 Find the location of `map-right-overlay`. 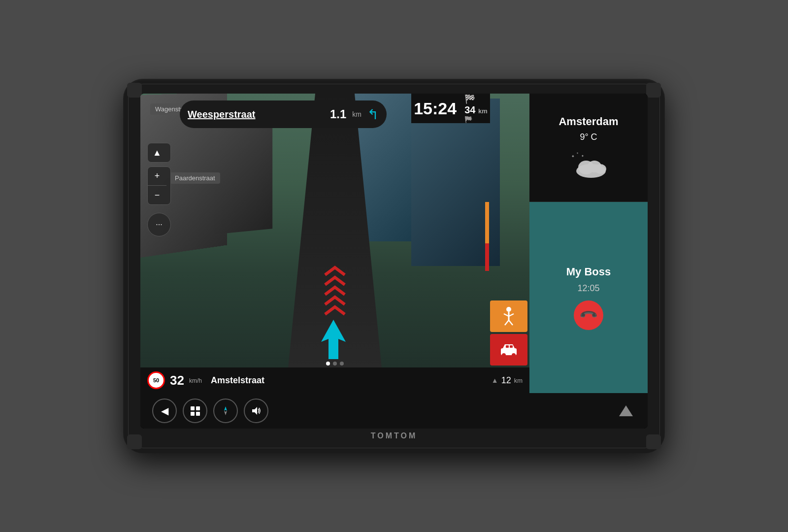

map-right-overlay is located at coordinates (510, 245).